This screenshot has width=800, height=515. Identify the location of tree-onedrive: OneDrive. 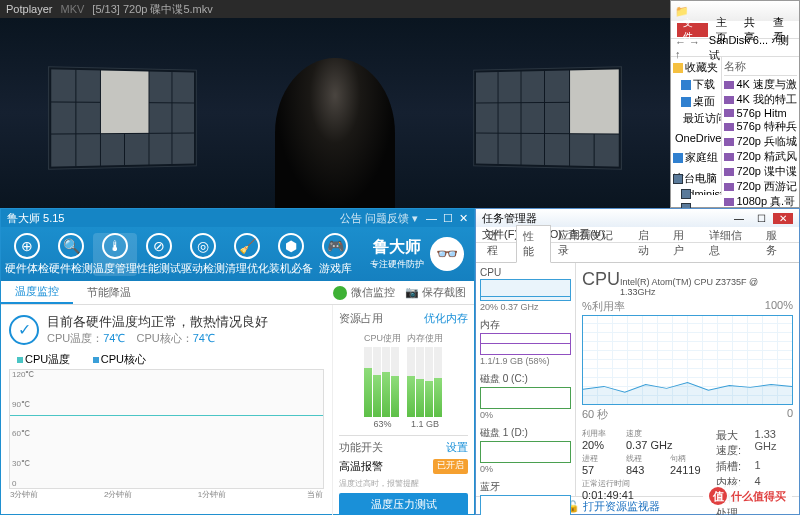
(698, 138).